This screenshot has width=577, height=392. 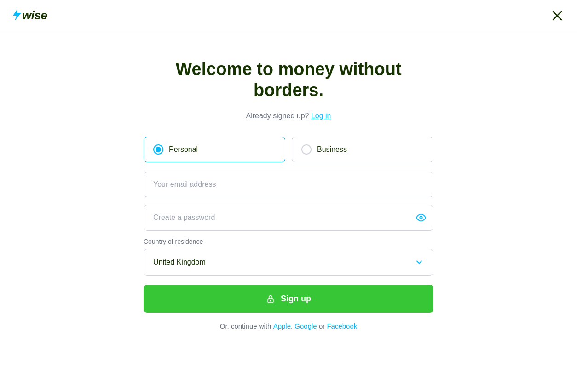 What do you see at coordinates (17, 16) in the screenshot?
I see `logo-bolt` at bounding box center [17, 16].